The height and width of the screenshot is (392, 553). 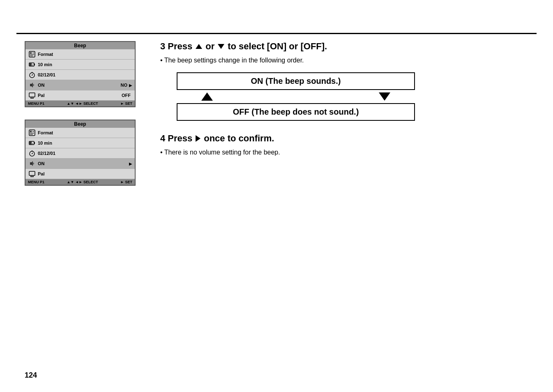 I want to click on sound-value-1: NO, so click(x=124, y=85).